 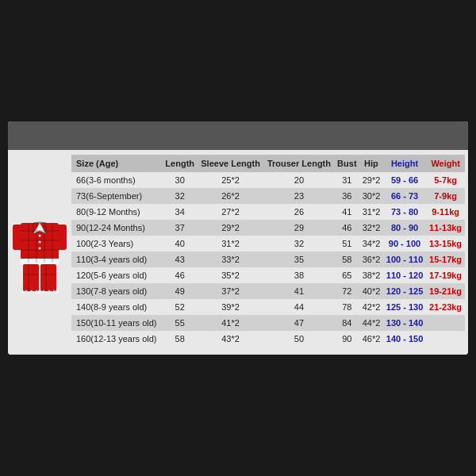 What do you see at coordinates (268, 275) in the screenshot?
I see `table-row: 120(5-6 years old)4635*2386538*2110 - 12…` at bounding box center [268, 275].